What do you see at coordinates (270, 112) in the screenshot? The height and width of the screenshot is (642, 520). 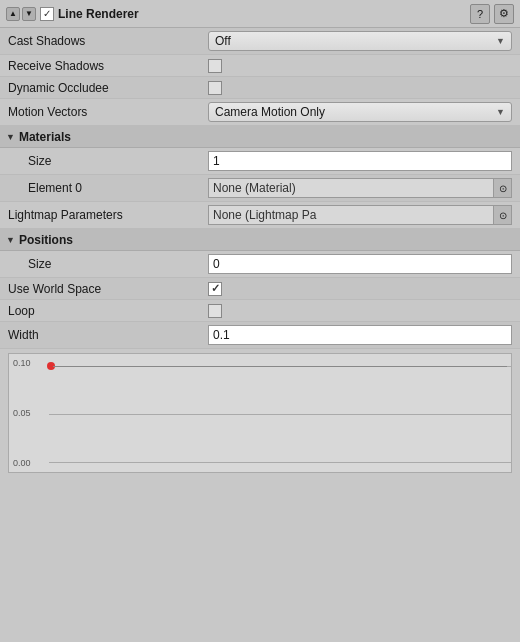 I see `motion-vectors-dropdown-text: Camera Motion Only` at bounding box center [270, 112].